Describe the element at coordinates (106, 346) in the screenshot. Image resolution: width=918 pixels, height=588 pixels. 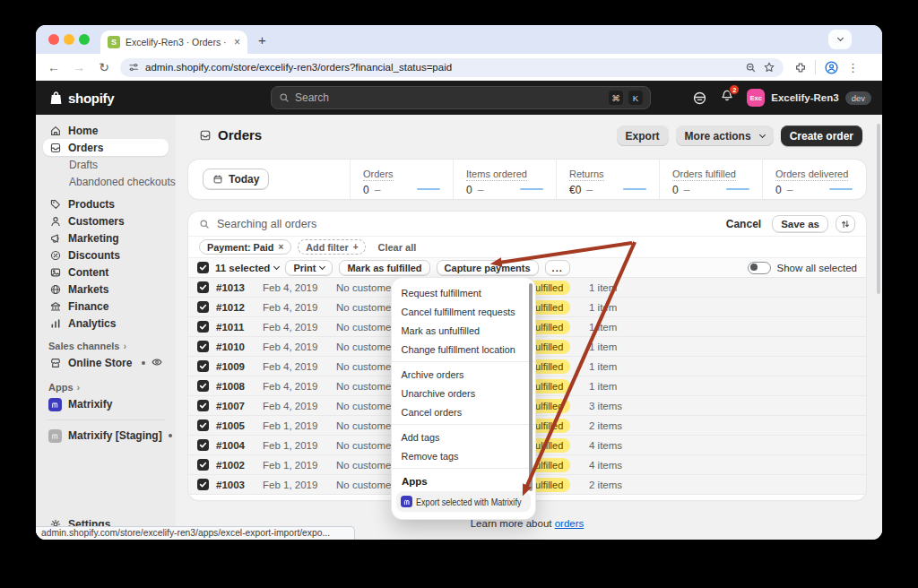
I see `sales-channels-header: Sales channels ›` at that location.